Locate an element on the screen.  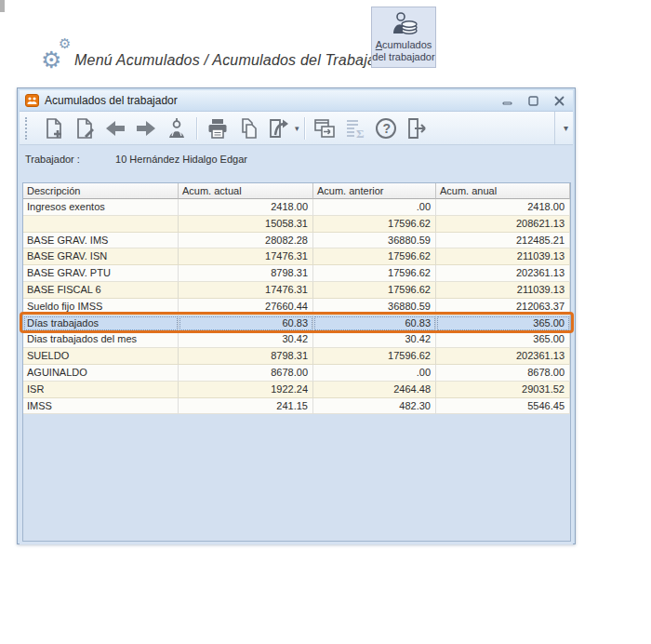
table-header: Descripción Acum. actual Acum. anterior … is located at coordinates (297, 192).